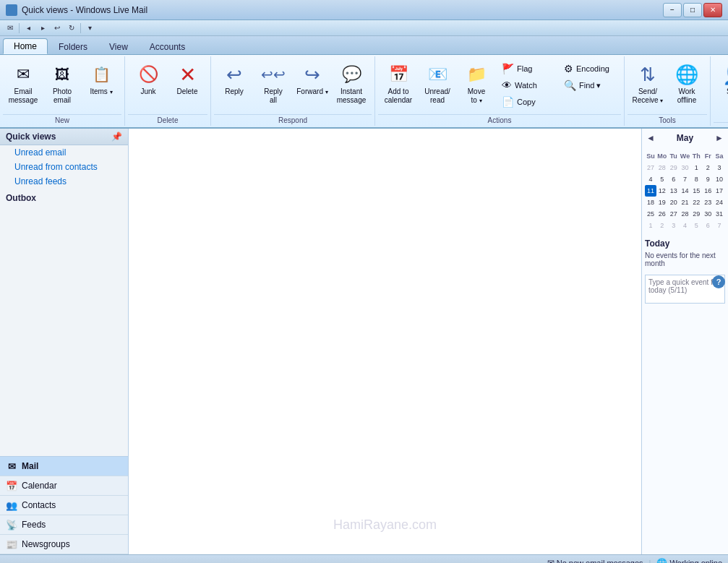  I want to click on cal-day-26: 26, so click(662, 214).